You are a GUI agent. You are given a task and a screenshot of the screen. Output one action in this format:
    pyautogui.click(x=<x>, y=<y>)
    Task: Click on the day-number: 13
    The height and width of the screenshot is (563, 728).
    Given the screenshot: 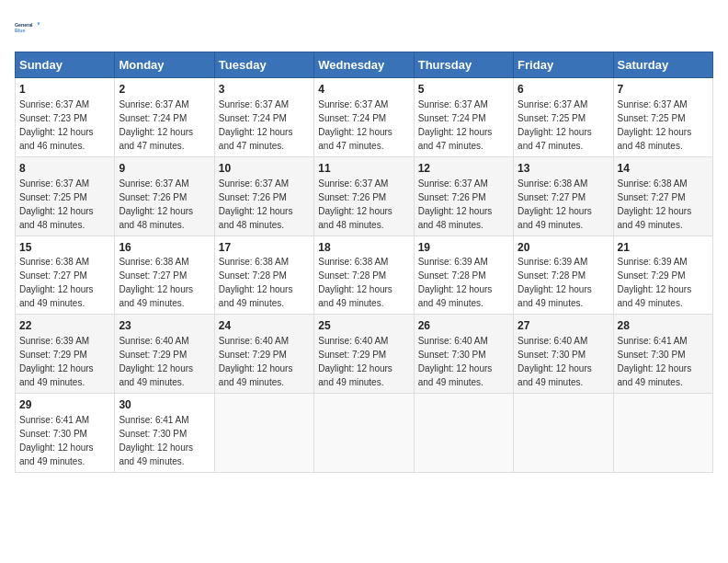 What is the action you would take?
    pyautogui.click(x=563, y=169)
    